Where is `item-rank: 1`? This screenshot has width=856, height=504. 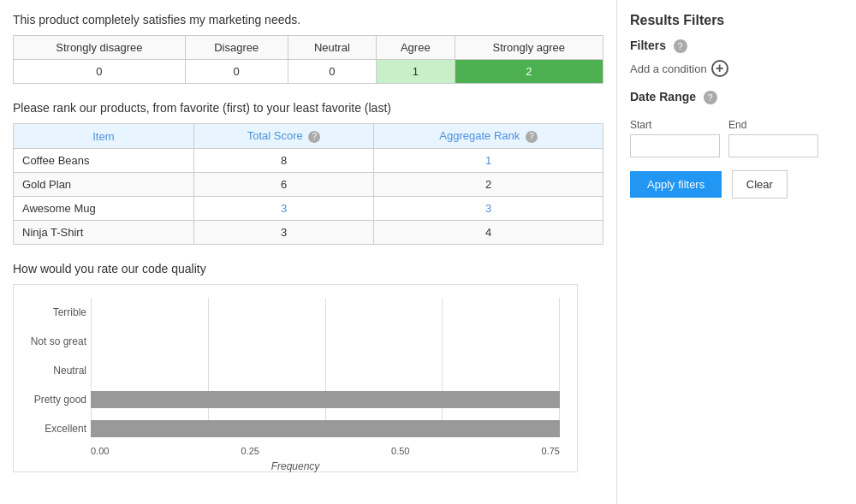 item-rank: 1 is located at coordinates (489, 161).